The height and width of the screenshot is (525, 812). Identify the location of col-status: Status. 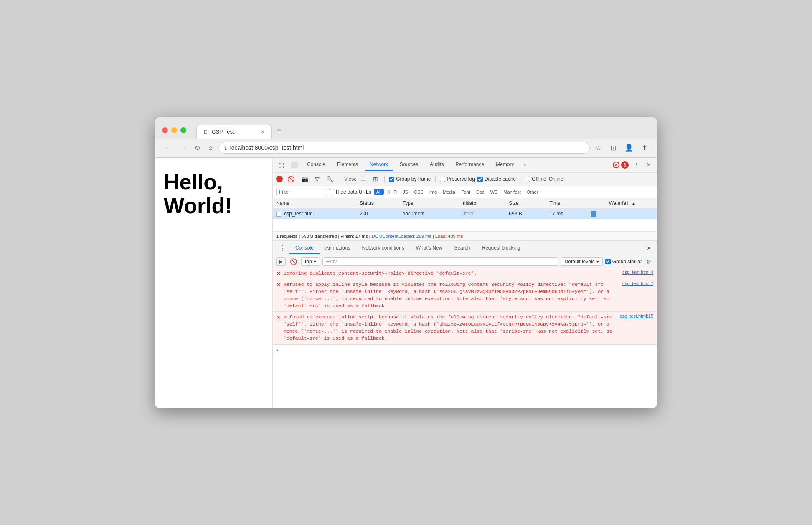
(378, 204).